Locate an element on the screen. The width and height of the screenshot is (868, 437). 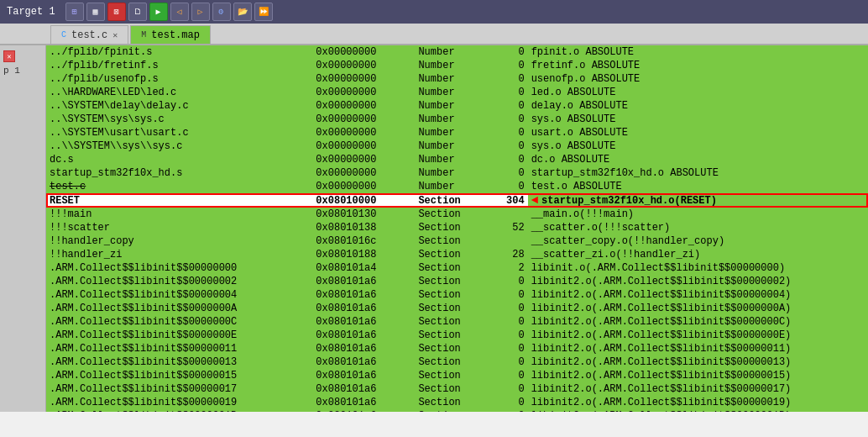
toolbar-btn-run: ▶ is located at coordinates (159, 12).